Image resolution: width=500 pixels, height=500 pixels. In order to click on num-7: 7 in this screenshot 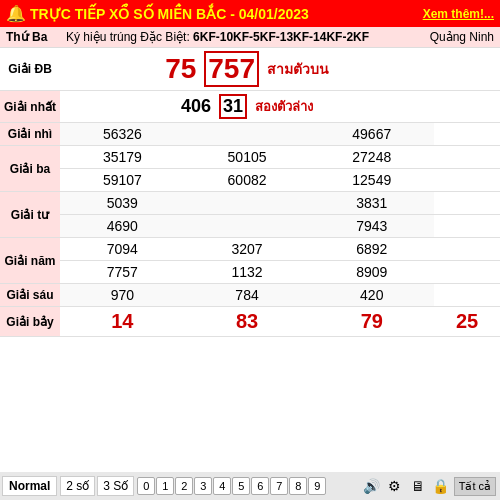, I will do `click(279, 486)`.